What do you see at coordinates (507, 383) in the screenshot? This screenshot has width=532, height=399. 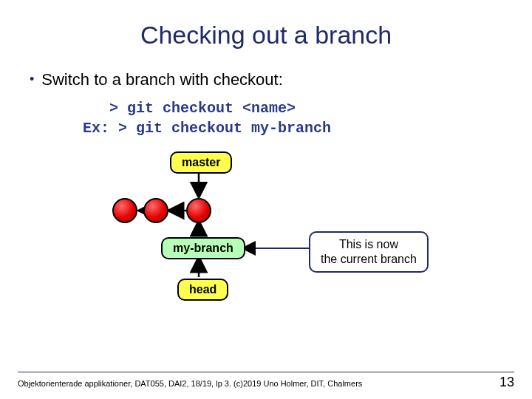 I see `page-number: 13` at bounding box center [507, 383].